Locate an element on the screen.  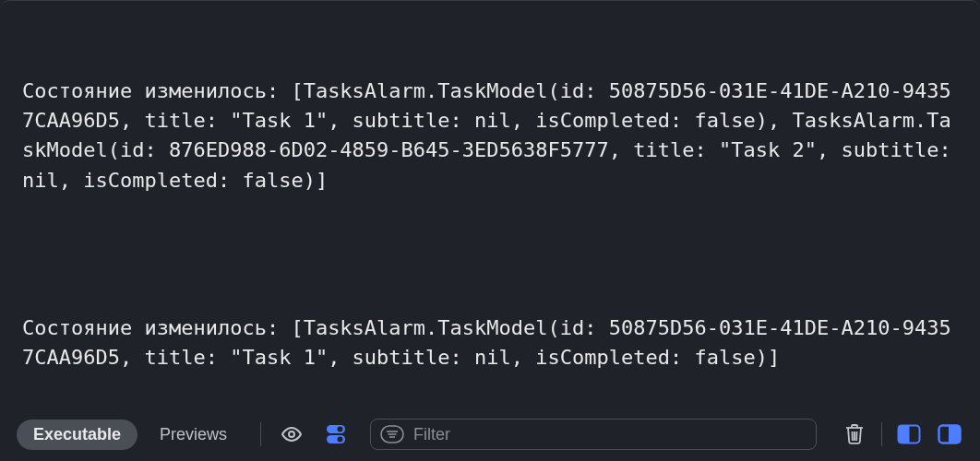
panel-right-icon is located at coordinates (950, 434).